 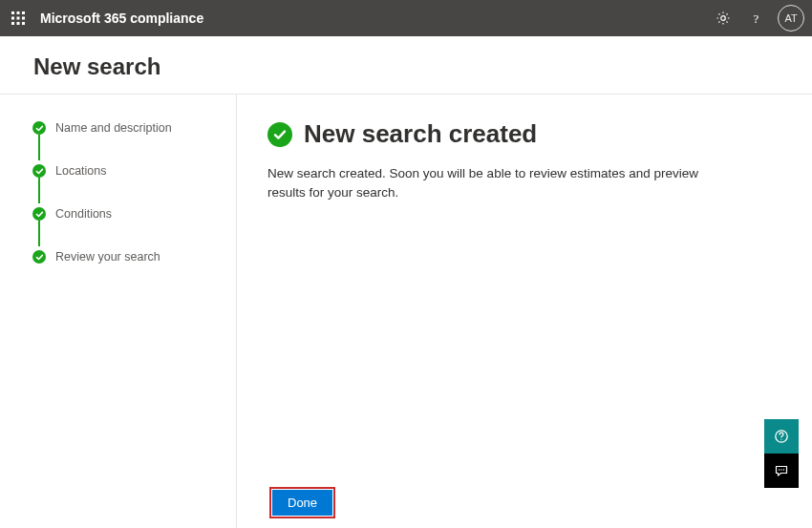 What do you see at coordinates (406, 502) in the screenshot?
I see `footer: Done` at bounding box center [406, 502].